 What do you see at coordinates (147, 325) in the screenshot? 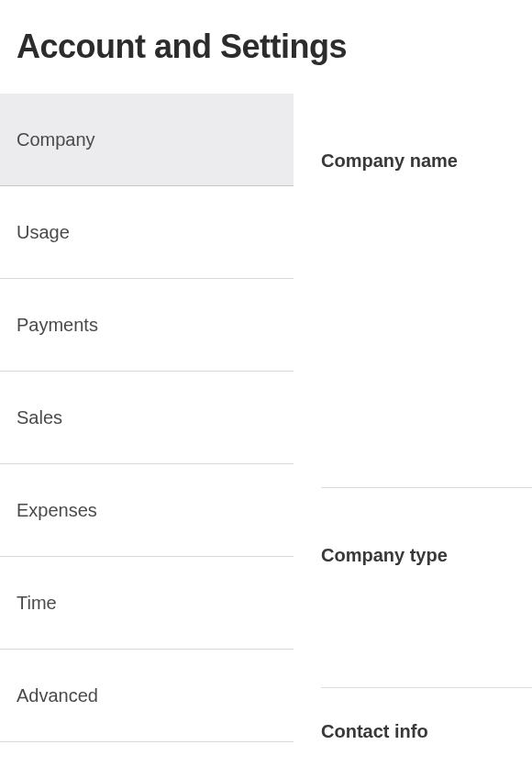
I see `sidebar-item-payments: Payments` at bounding box center [147, 325].